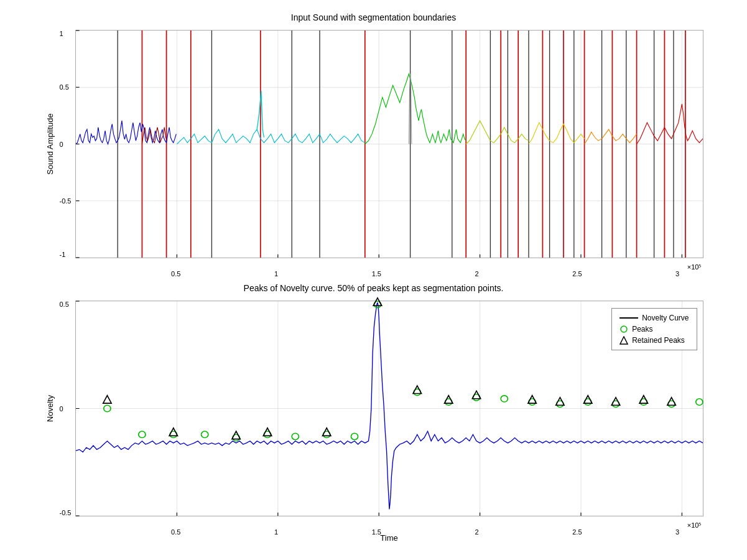 The image size is (747, 560). I want to click on legend-item-peaks: Peaks, so click(654, 329).